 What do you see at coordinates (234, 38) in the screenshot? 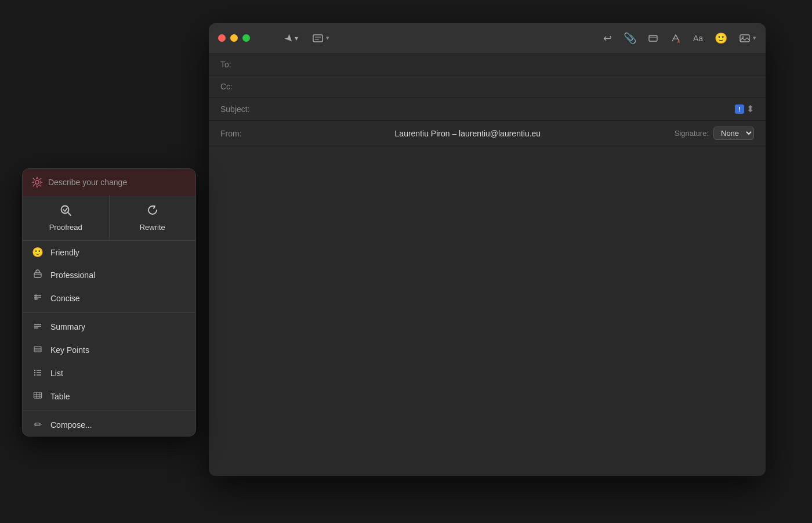
I see `minimize-button` at bounding box center [234, 38].